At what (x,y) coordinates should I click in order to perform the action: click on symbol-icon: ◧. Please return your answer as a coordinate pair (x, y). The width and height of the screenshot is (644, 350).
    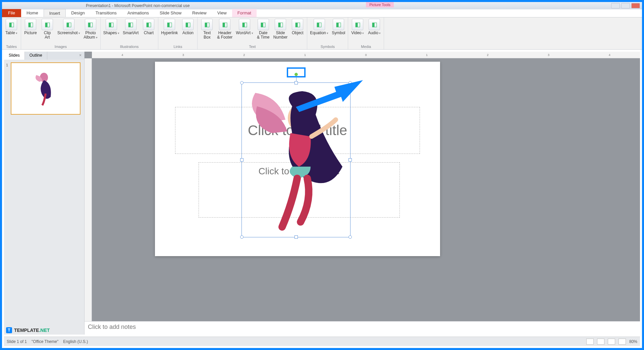
    Looking at the image, I should click on (338, 24).